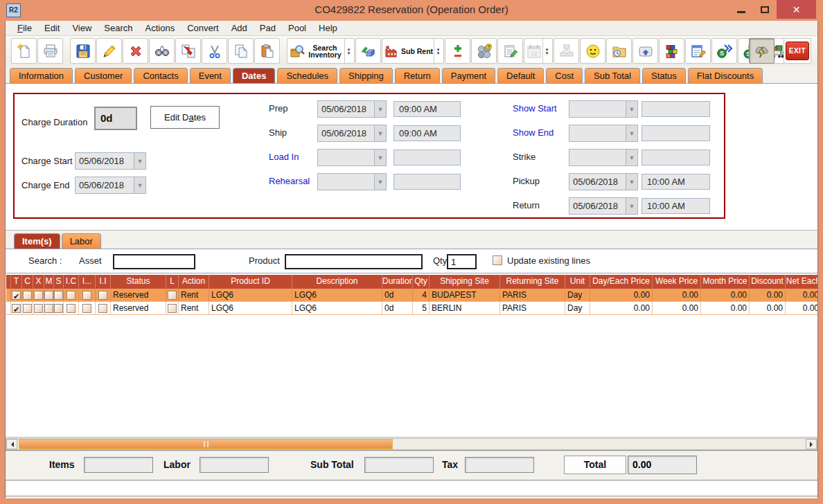 The width and height of the screenshot is (823, 504). I want to click on menu-item-pool: Pool, so click(297, 28).